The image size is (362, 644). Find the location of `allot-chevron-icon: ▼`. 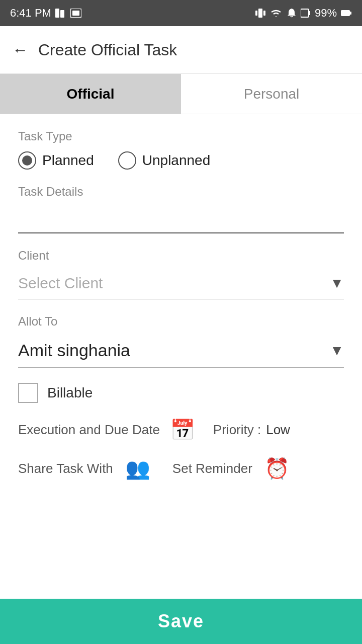

allot-chevron-icon: ▼ is located at coordinates (337, 351).